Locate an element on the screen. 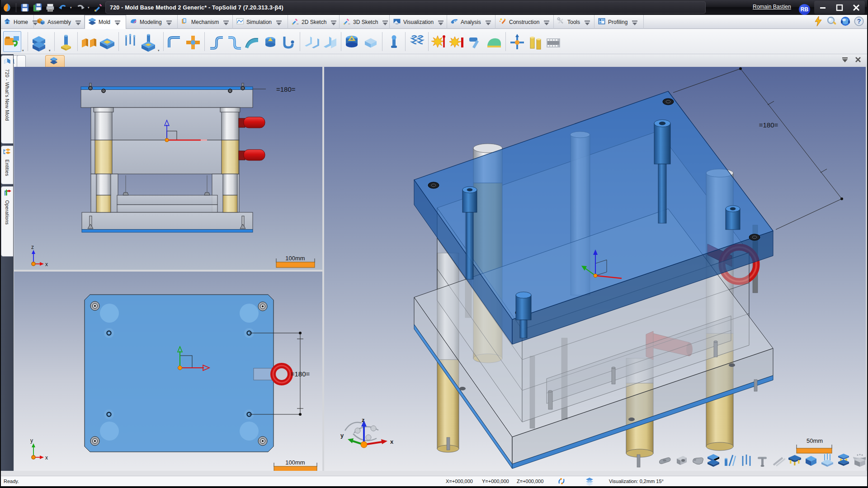 The width and height of the screenshot is (868, 488). tbar-part-icon is located at coordinates (762, 461).